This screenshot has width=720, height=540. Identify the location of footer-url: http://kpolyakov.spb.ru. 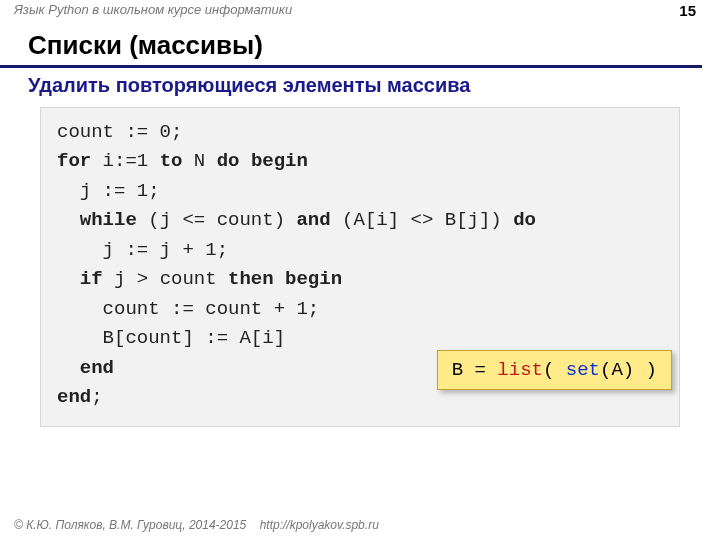
(320, 525).